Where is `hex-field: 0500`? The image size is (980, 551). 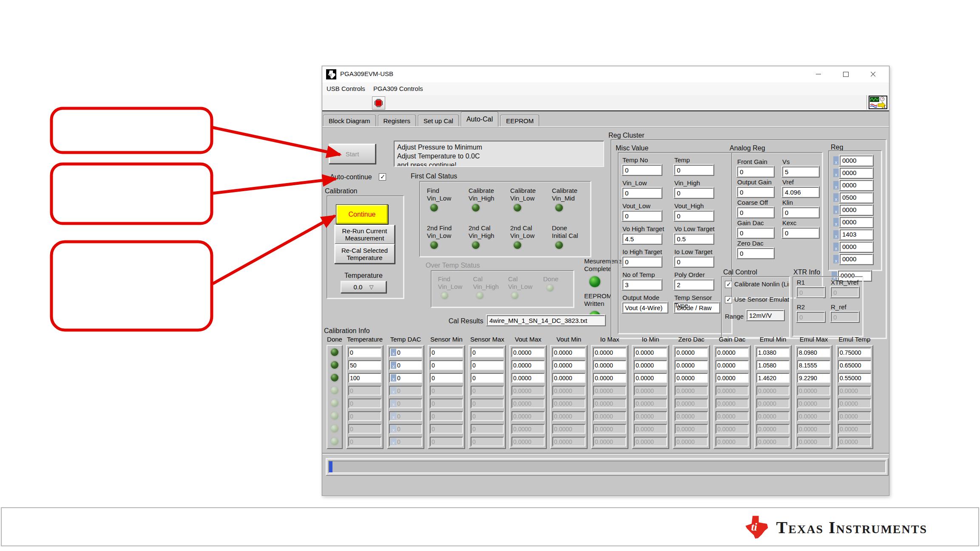
hex-field: 0500 is located at coordinates (856, 198).